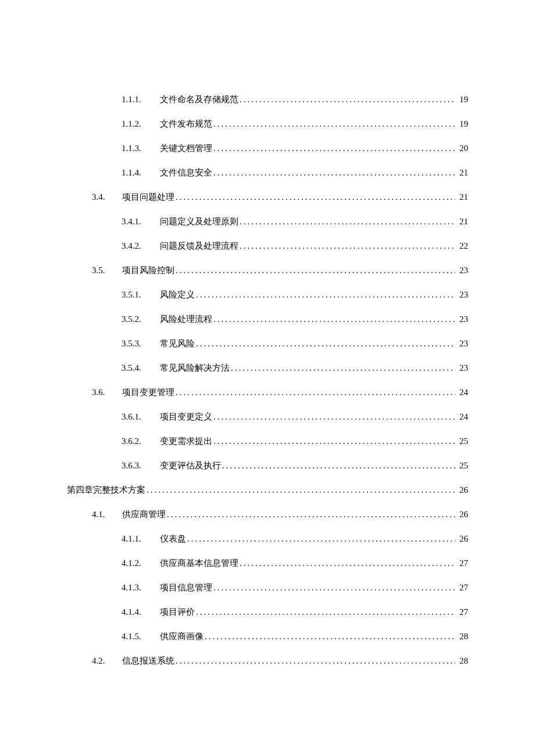 This screenshot has height=756, width=535. What do you see at coordinates (177, 612) in the screenshot?
I see `toc-entry-title: 项目评价` at bounding box center [177, 612].